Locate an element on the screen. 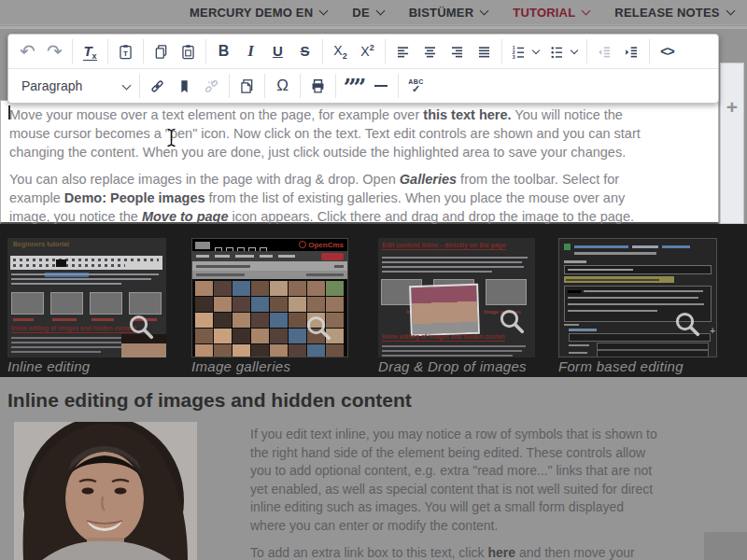  align-left-button is located at coordinates (403, 52).